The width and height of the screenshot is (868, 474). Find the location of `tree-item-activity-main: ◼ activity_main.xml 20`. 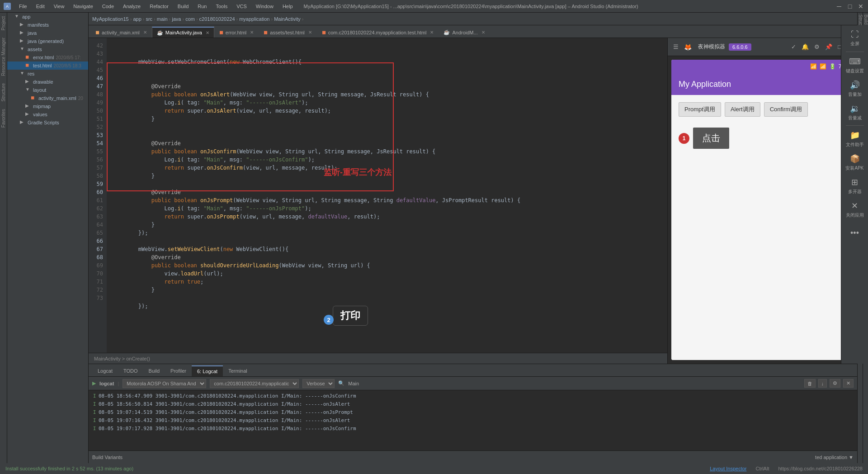

tree-item-activity-main: ◼ activity_main.xml 20 is located at coordinates (48, 98).